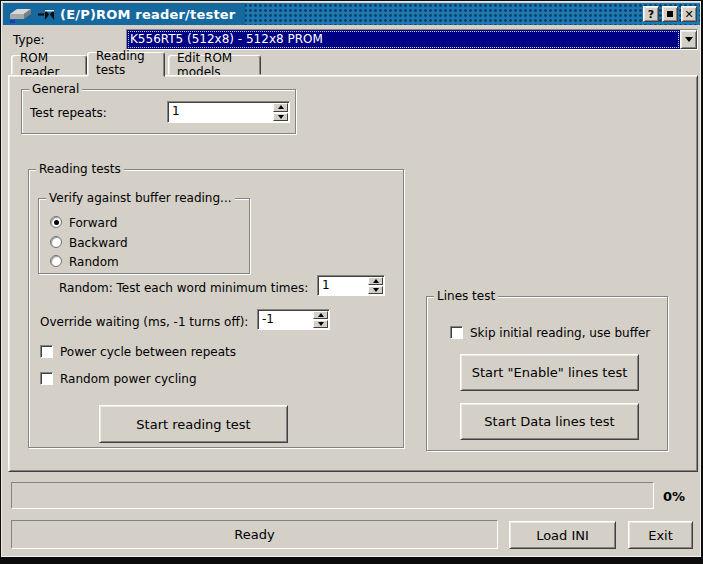  What do you see at coordinates (194, 424) in the screenshot?
I see `start-reading-test-button: Start reading test` at bounding box center [194, 424].